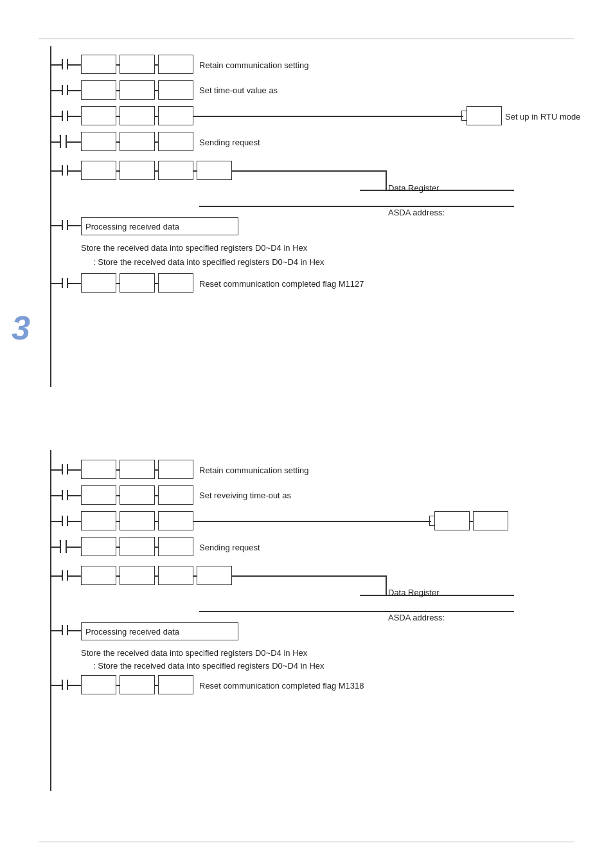  What do you see at coordinates (238, 90) in the screenshot?
I see `r2-label: Set time-out value as` at bounding box center [238, 90].